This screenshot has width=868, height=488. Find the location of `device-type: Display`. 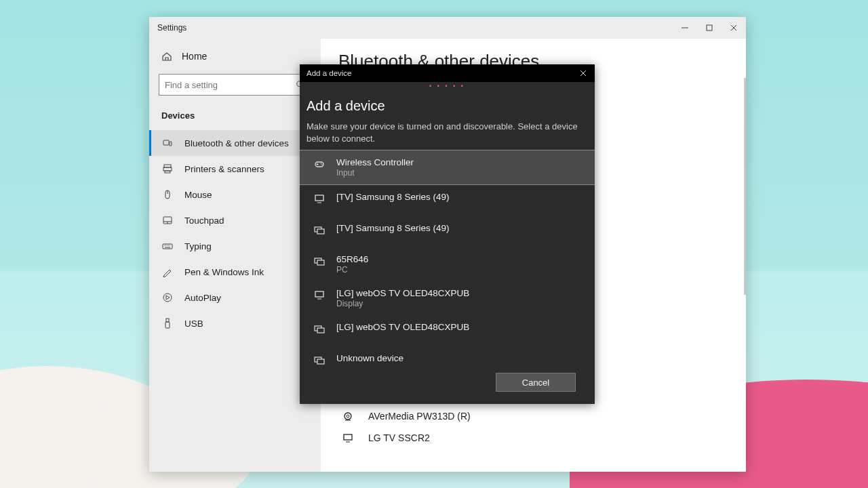

device-type: Display is located at coordinates (403, 304).